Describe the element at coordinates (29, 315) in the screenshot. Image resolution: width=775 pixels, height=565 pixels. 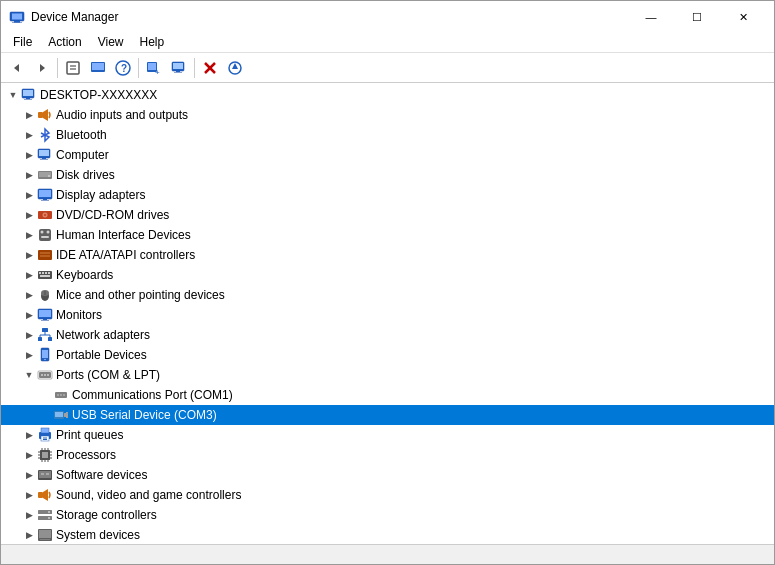
I see `monitors-expander: ▶` at that location.